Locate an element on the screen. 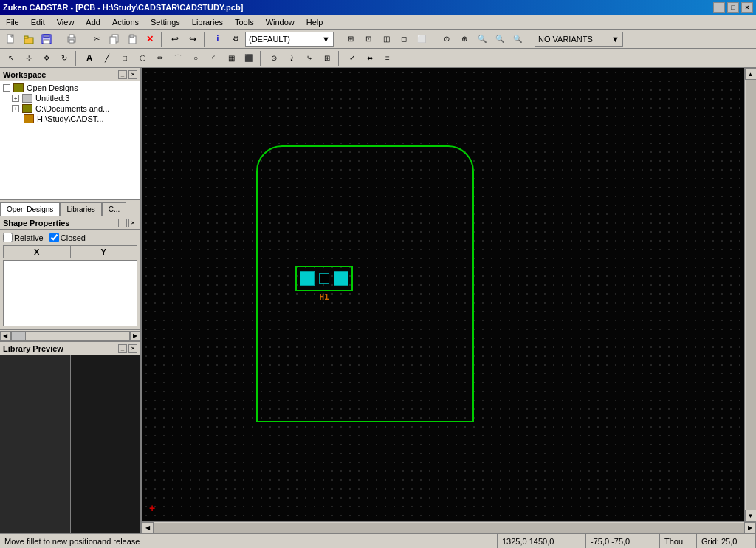 Image resolution: width=756 pixels, height=548 pixels. menu-view: View is located at coordinates (66, 22).